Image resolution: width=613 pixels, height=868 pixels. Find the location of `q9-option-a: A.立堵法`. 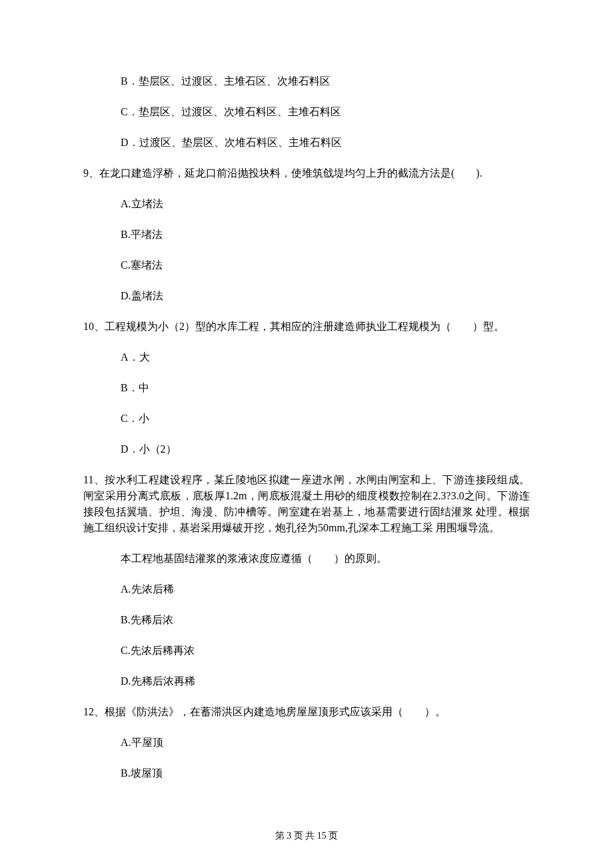

q9-option-a: A.立堵法 is located at coordinates (325, 204).